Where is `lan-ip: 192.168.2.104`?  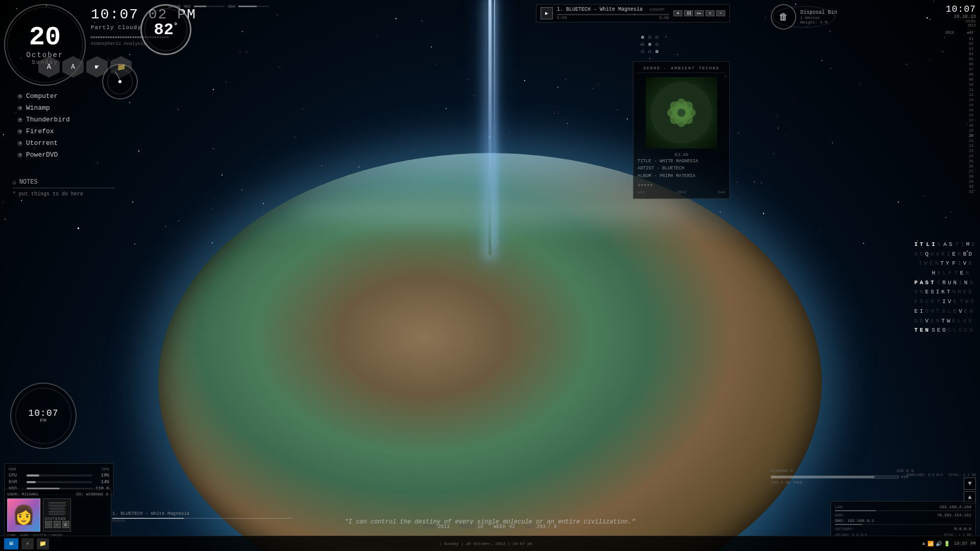
lan-ip: 192.168.2.104 is located at coordinates (955, 507).